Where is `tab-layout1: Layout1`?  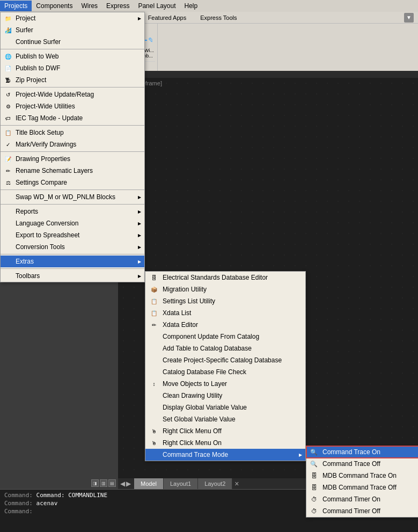
tab-layout1: Layout1 is located at coordinates (181, 484).